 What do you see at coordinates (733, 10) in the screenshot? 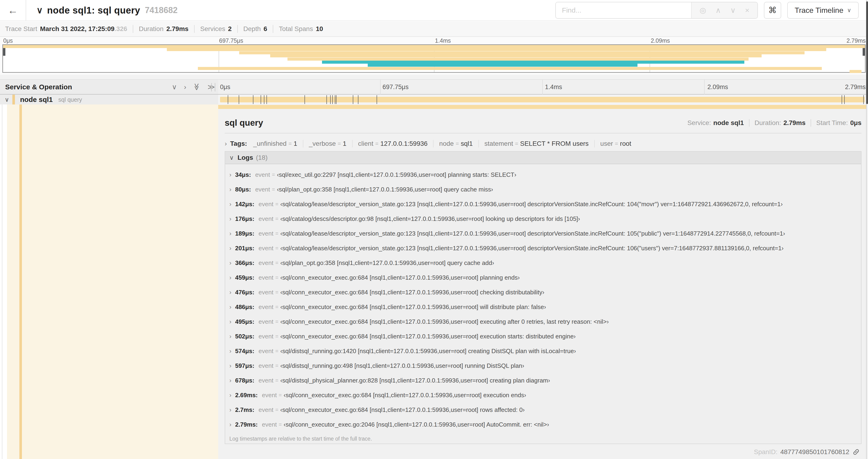
I see `next-result-icon: ∨` at bounding box center [733, 10].